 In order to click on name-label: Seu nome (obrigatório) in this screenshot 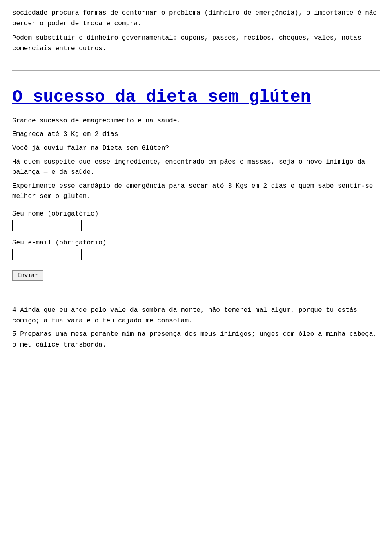, I will do `click(196, 214)`.